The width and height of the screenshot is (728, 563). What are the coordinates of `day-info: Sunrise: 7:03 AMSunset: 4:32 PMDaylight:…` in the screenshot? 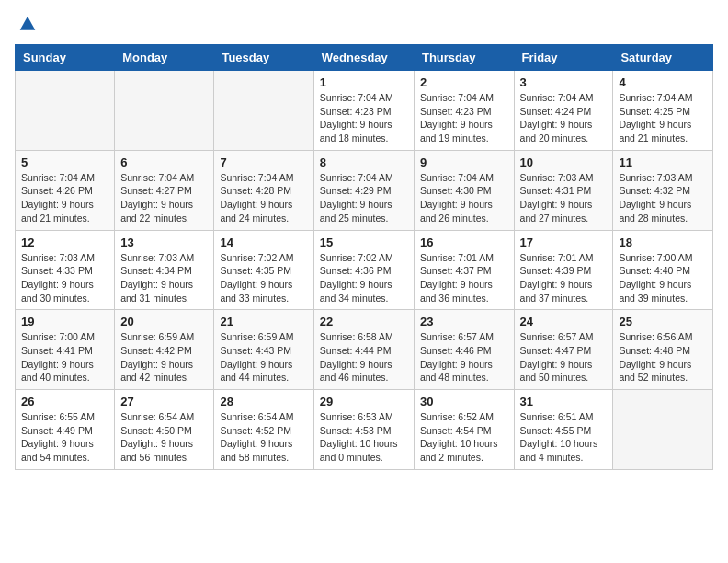 It's located at (663, 199).